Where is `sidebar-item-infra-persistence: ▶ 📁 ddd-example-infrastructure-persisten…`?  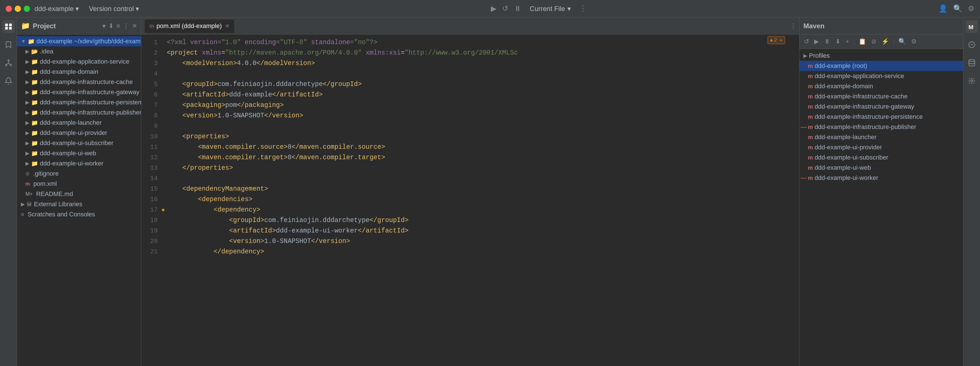 sidebar-item-infra-persistence: ▶ 📁 ddd-example-infrastructure-persisten… is located at coordinates (79, 102).